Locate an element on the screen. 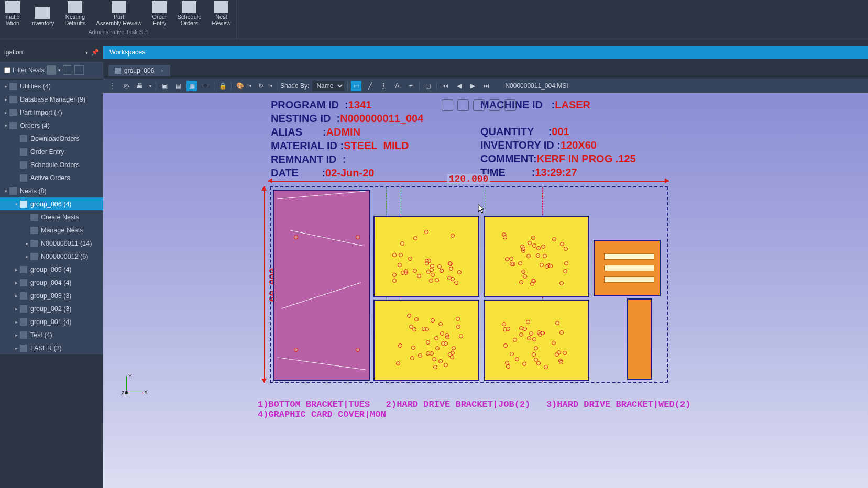  canvas-toolbar: ⋮ ◎ 🖶 ▾ ▣ ▤ ▦ — 🔒 🎨 ▾ ↻ ▾ Shade By: Name… is located at coordinates (486, 86).